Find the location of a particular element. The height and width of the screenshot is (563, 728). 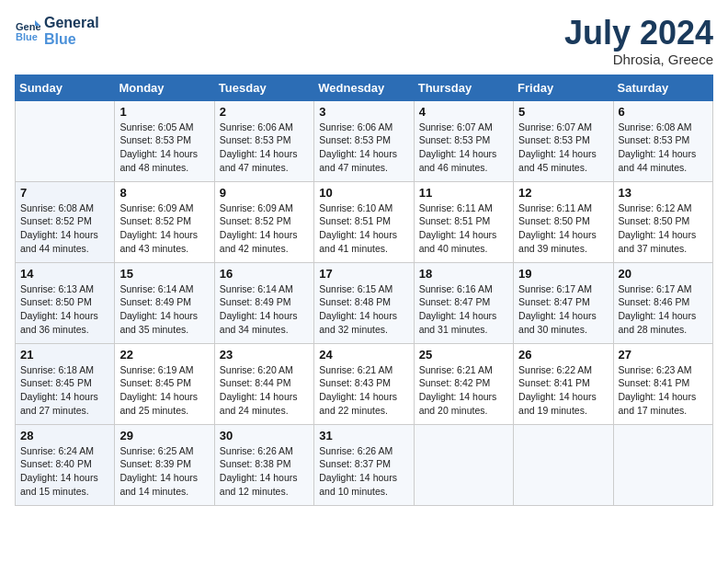

calendar-cell: 28Sunrise: 6:24 AM Sunset: 8:40 PM Dayli… is located at coordinates (65, 465).